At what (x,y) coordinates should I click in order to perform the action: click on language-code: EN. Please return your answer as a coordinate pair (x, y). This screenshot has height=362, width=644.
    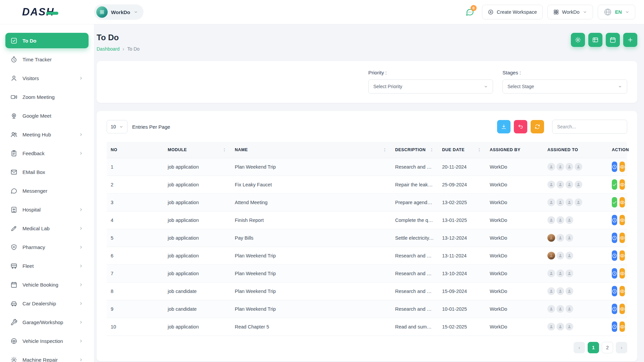
    Looking at the image, I should click on (619, 12).